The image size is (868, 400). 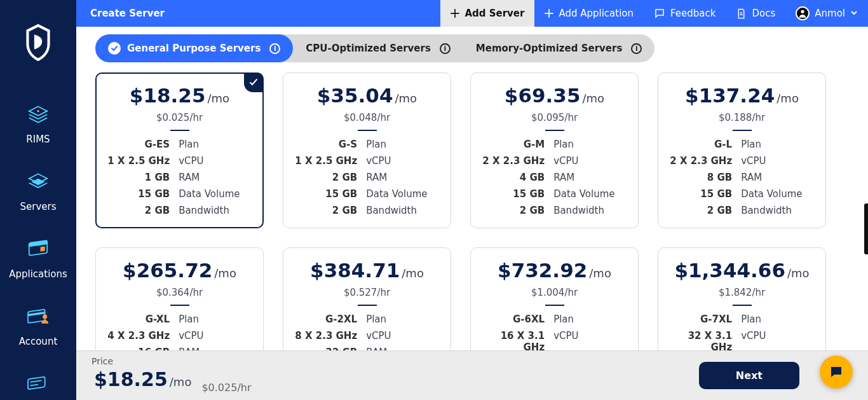 I want to click on logo, so click(x=38, y=44).